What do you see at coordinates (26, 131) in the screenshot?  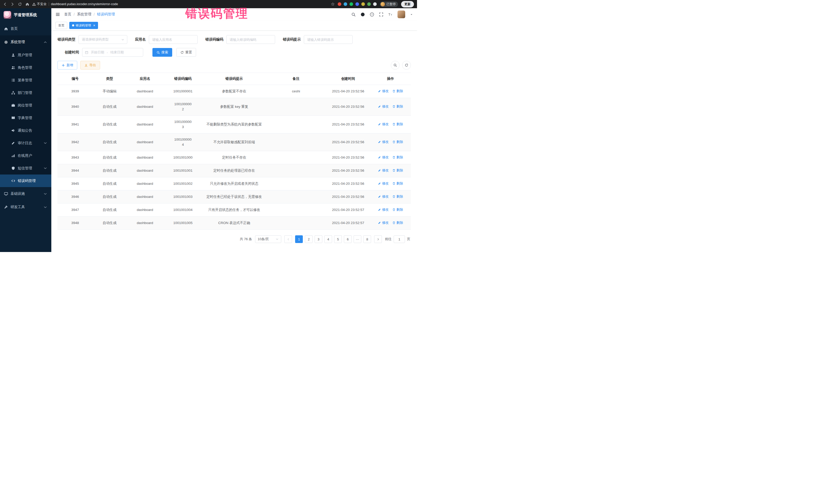 I see `sidebar-item-notice: 通知公告` at bounding box center [26, 131].